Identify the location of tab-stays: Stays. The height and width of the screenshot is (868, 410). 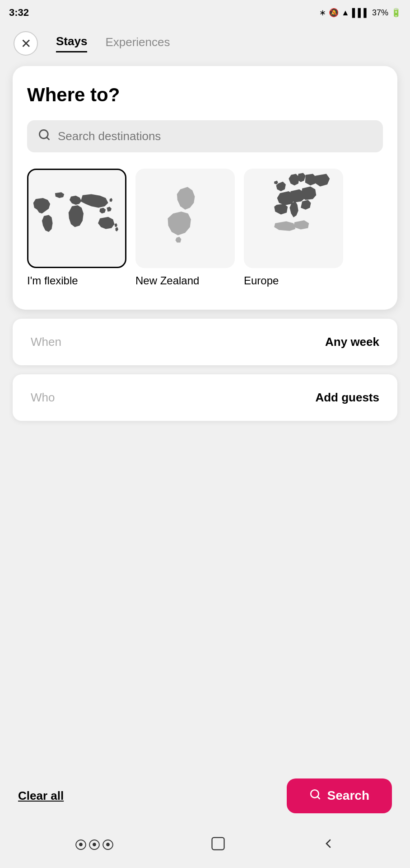
(71, 43).